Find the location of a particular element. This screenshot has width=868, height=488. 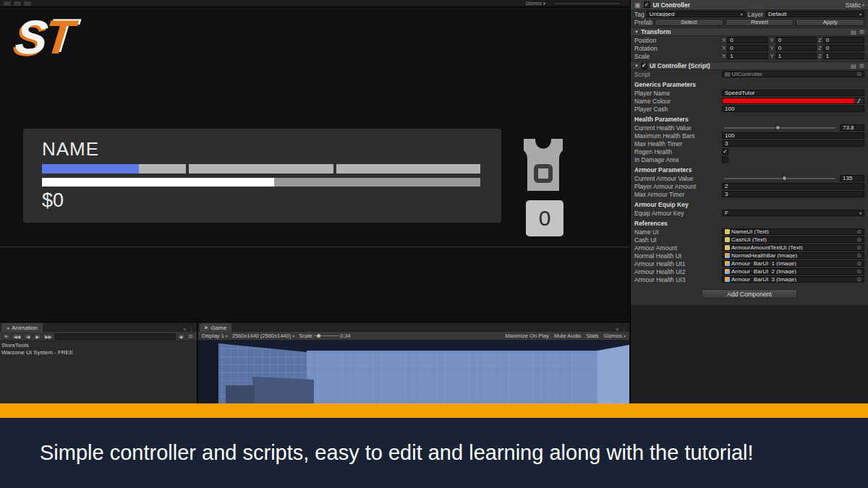

add-keyframe-button: ◆ is located at coordinates (181, 337).